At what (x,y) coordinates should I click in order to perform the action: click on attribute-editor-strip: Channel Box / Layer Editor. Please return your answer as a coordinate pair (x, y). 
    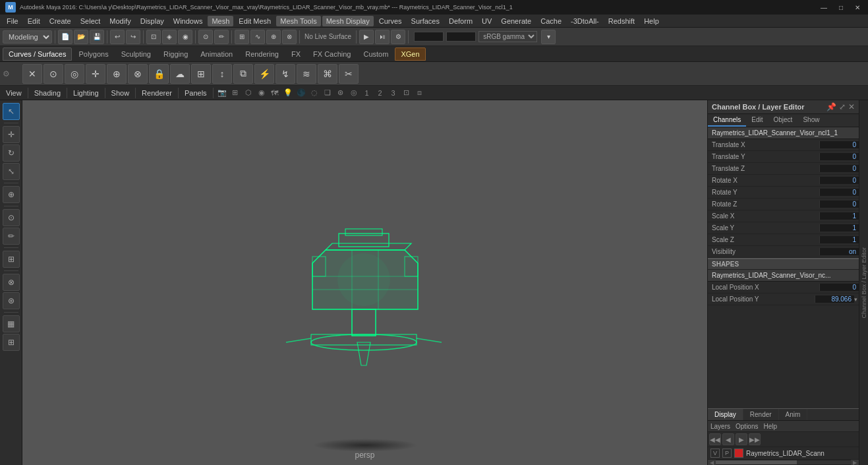
    Looking at the image, I should click on (863, 282).